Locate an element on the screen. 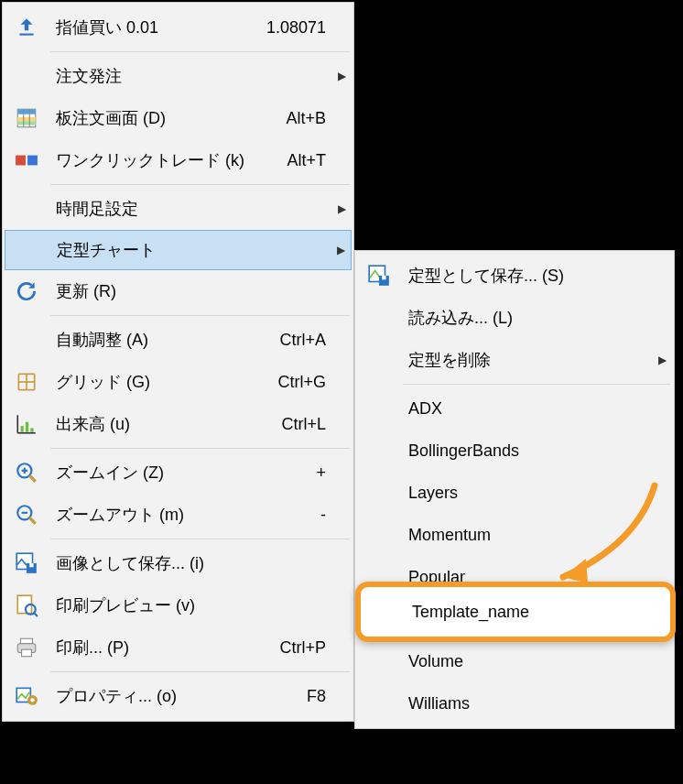 The image size is (683, 784). menu-label: プロパティ... (o) is located at coordinates (178, 696).